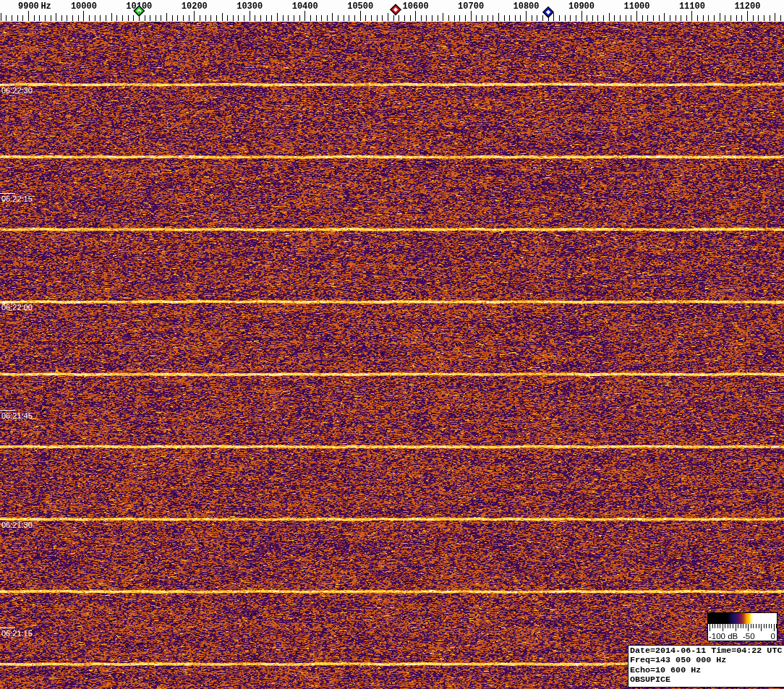 This screenshot has width=784, height=689. I want to click on svg-text: 11000, so click(636, 7).